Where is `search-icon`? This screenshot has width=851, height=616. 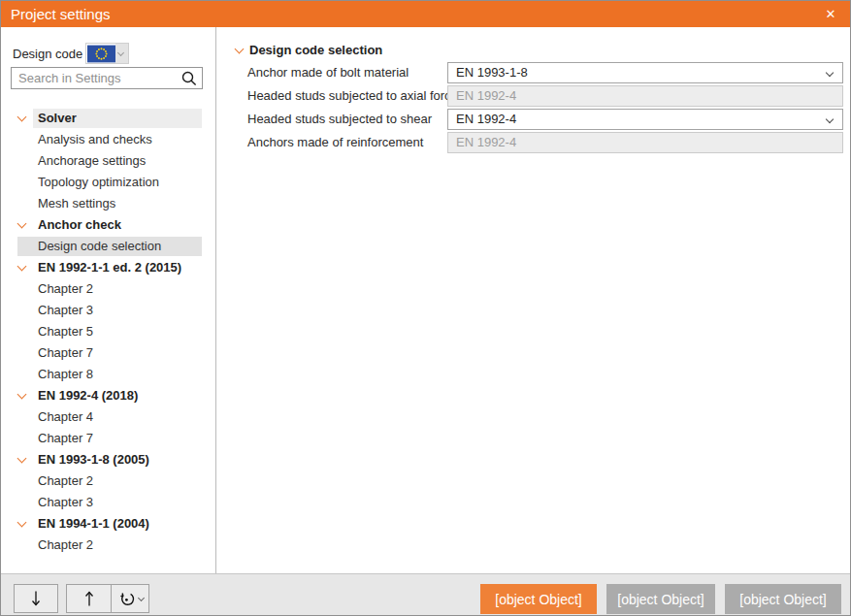 search-icon is located at coordinates (189, 79).